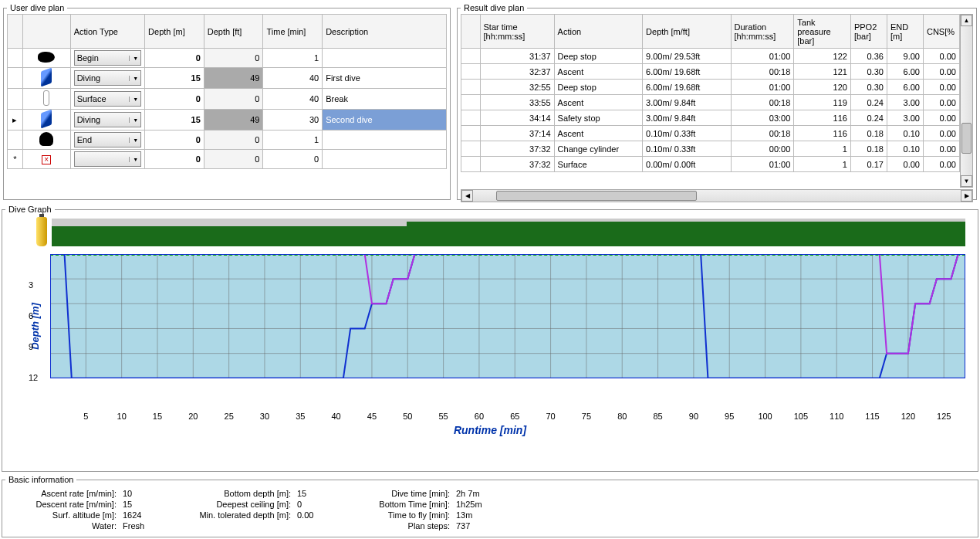 The width and height of the screenshot is (980, 539). Describe the element at coordinates (598, 164) in the screenshot. I see `result-action-cell: Surface` at that location.